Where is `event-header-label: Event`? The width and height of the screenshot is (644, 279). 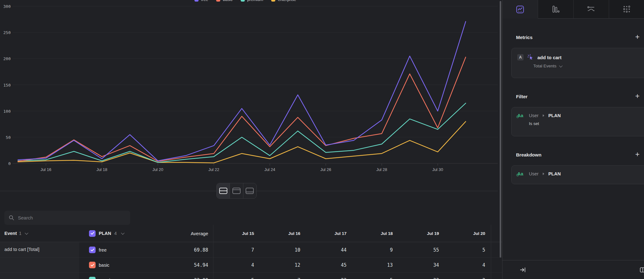 event-header-label: Event is located at coordinates (11, 233).